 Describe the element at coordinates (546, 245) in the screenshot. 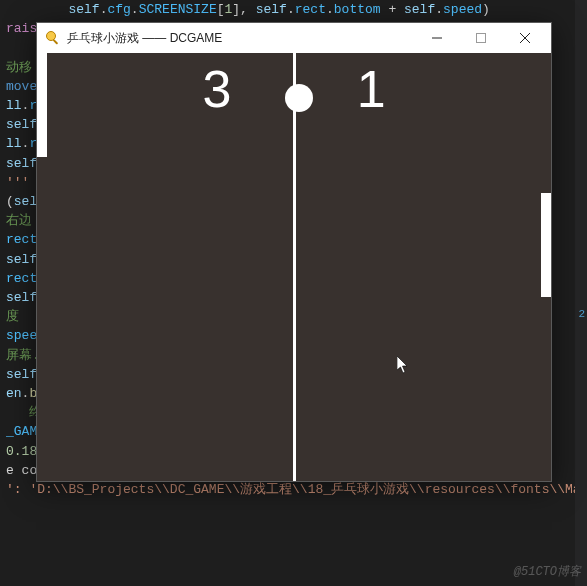

I see `paddle-right` at that location.